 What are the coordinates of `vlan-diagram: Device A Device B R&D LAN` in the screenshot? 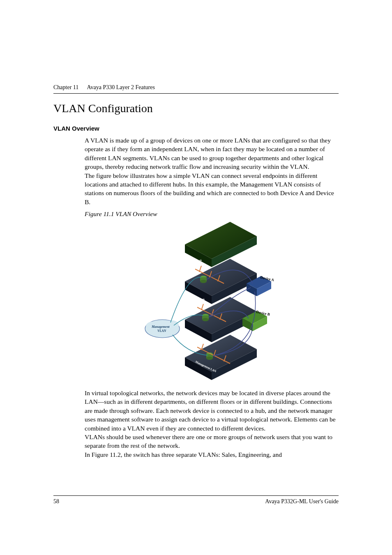 It's located at (212, 302).